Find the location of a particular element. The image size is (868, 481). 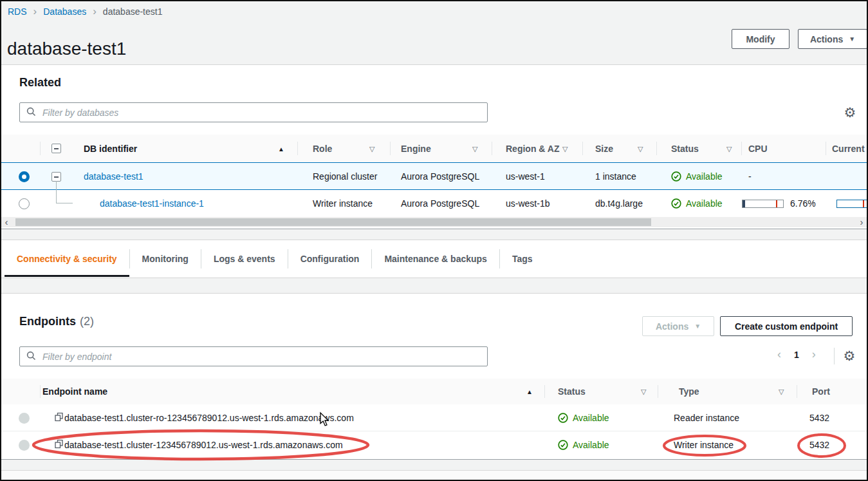

filter-role-icon: ▽ is located at coordinates (372, 148).